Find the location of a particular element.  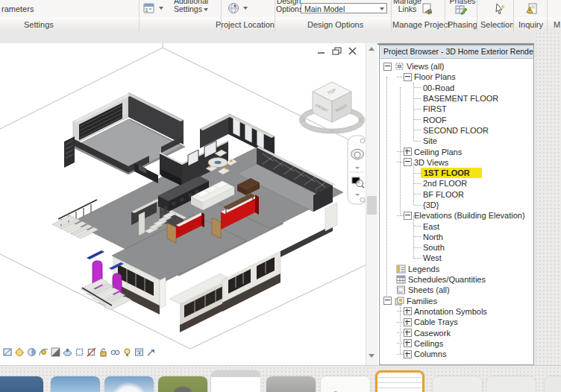

additional-settings-button: Additional Settings is located at coordinates (191, 7).